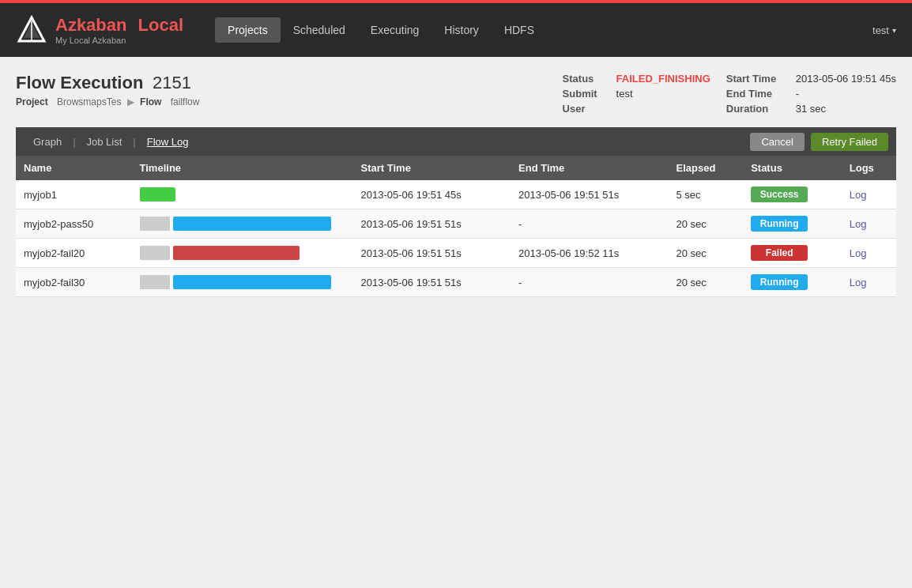  Describe the element at coordinates (119, 30) in the screenshot. I see `logo-text: Azkaban Local My Local Azkaban` at that location.